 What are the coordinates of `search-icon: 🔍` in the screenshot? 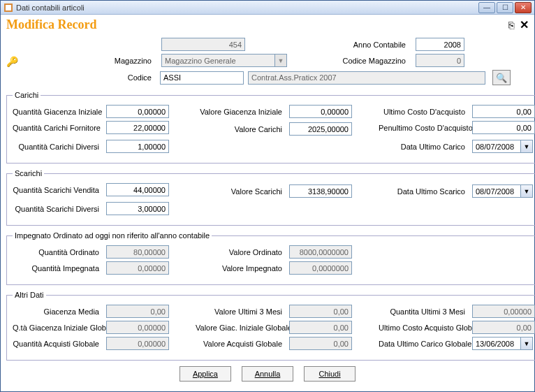 It's located at (501, 78).